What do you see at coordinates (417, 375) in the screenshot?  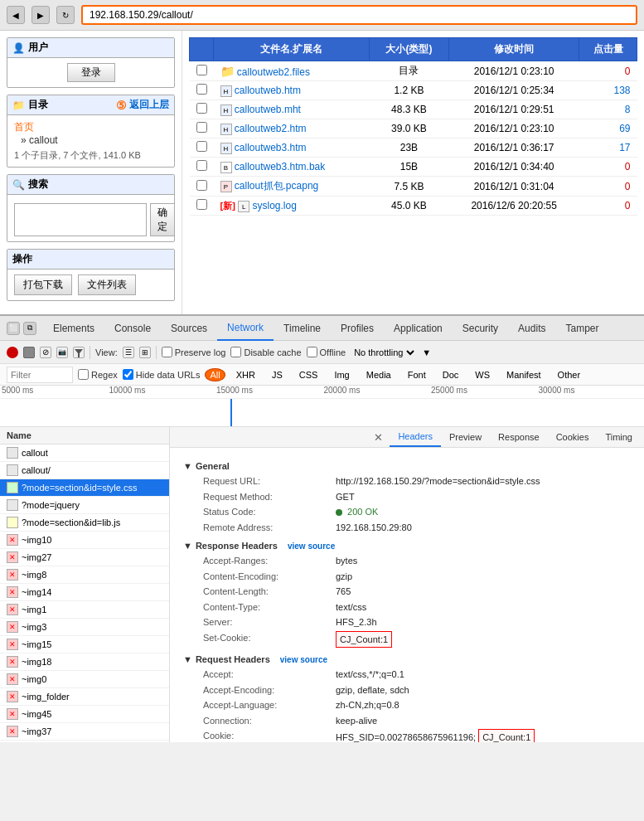 I see `filter-font-button: Font` at bounding box center [417, 375].